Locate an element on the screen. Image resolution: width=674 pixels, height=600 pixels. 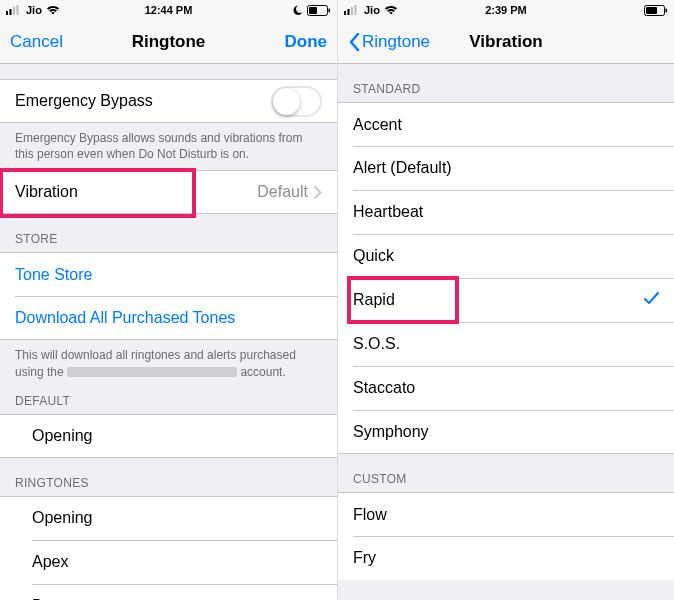
vibration-option-label: Rapid is located at coordinates (498, 300).